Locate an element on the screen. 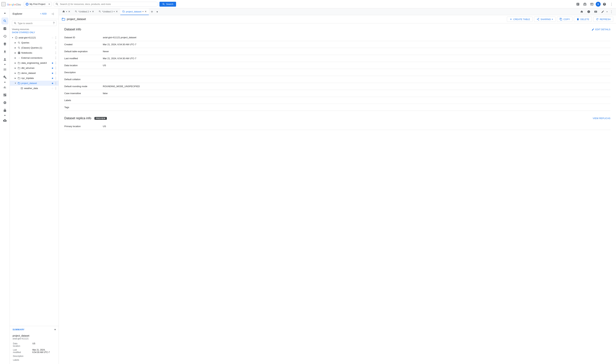 The image size is (616, 364). search-button: Search is located at coordinates (168, 4).